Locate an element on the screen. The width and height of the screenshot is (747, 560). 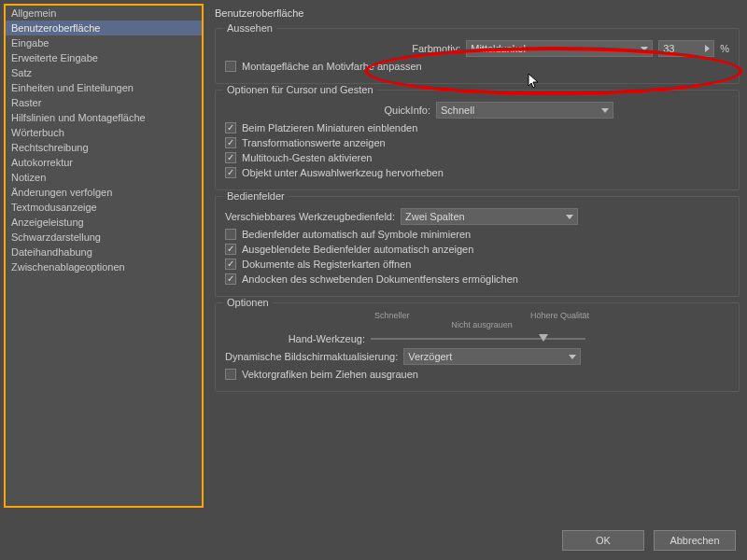
enable-docking-checkbox is located at coordinates (231, 279).